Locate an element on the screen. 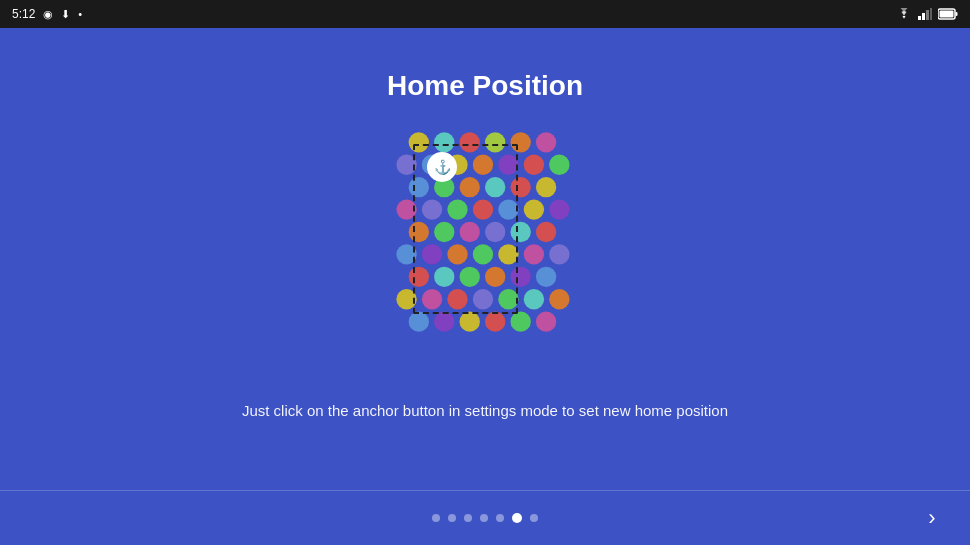 The height and width of the screenshot is (545, 970). status-icon-1: ◉ is located at coordinates (48, 14).